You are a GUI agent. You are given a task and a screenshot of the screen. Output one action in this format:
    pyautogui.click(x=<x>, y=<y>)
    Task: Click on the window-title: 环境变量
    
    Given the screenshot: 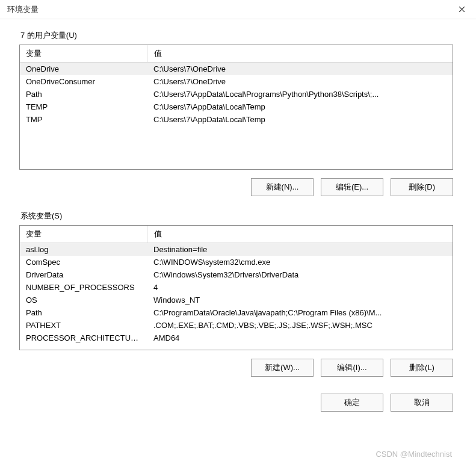 What is the action you would take?
    pyautogui.click(x=23, y=10)
    